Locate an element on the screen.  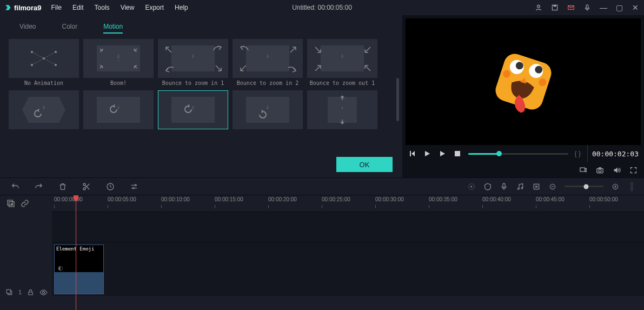
adjust-button is located at coordinates (134, 187).